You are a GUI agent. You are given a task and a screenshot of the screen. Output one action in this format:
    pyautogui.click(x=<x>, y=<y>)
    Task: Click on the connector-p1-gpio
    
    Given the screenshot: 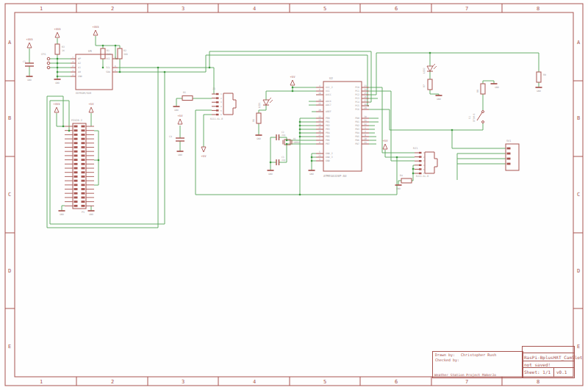 What is the action you would take?
    pyautogui.click(x=79, y=166)
    